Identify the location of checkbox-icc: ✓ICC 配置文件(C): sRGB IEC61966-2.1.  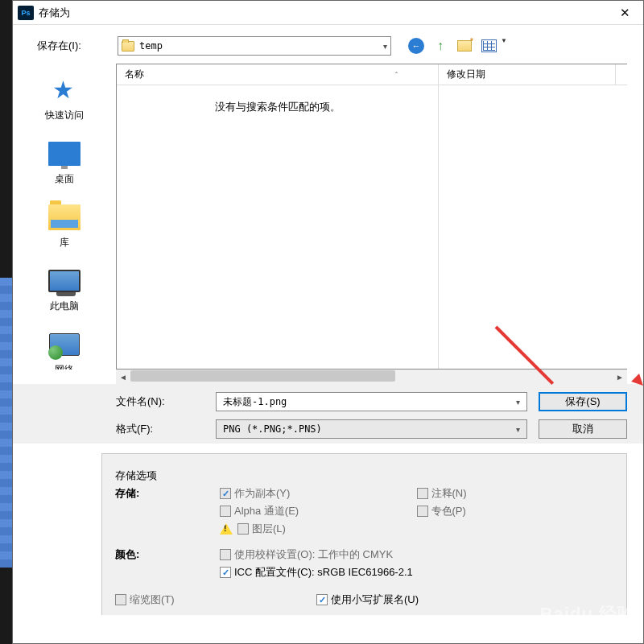
(417, 572).